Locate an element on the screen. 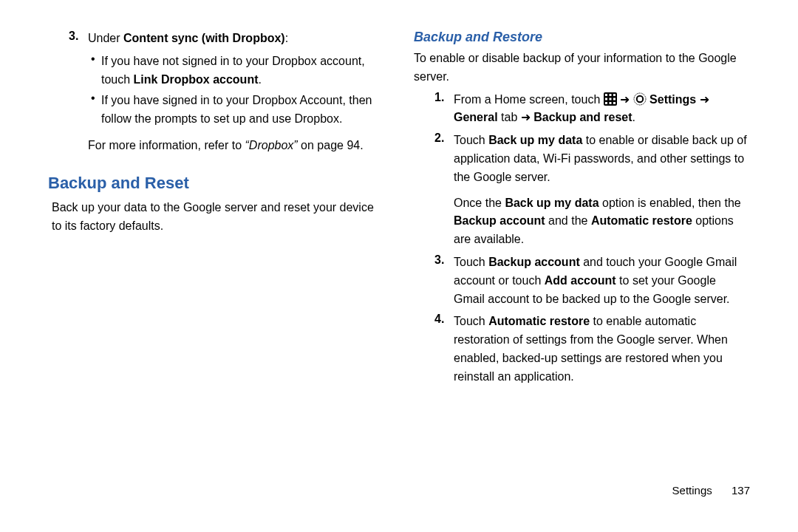 The width and height of the screenshot is (798, 532). step-4: 4. Touch Automatic restore to enable aut… is located at coordinates (582, 349).